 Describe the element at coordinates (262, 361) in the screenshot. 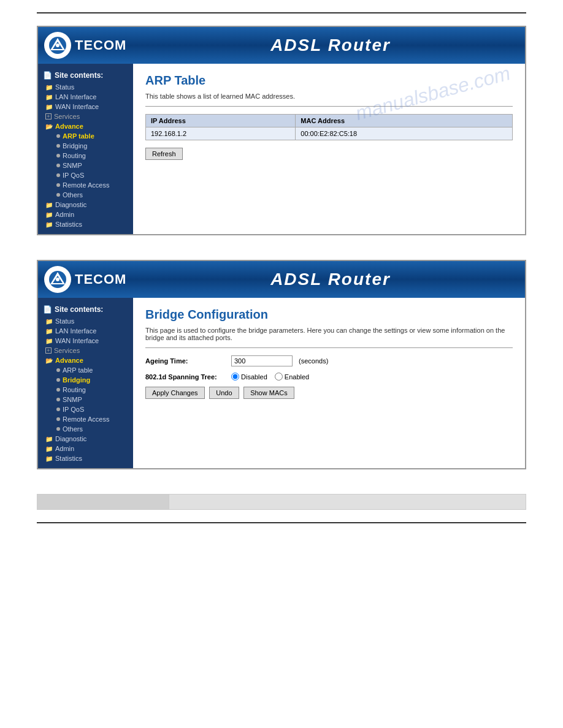

I see `ageing-time-input` at that location.